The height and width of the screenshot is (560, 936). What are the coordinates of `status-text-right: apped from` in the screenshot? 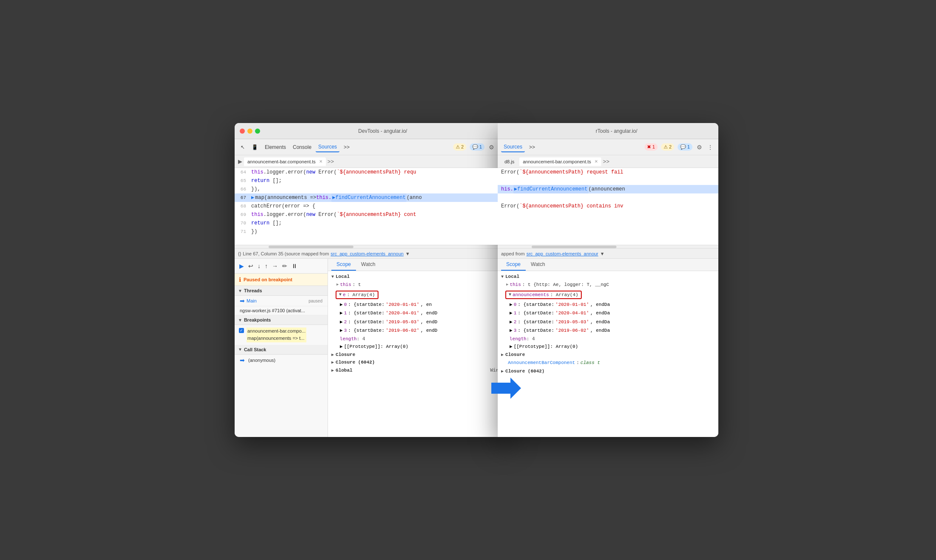 It's located at (513, 254).